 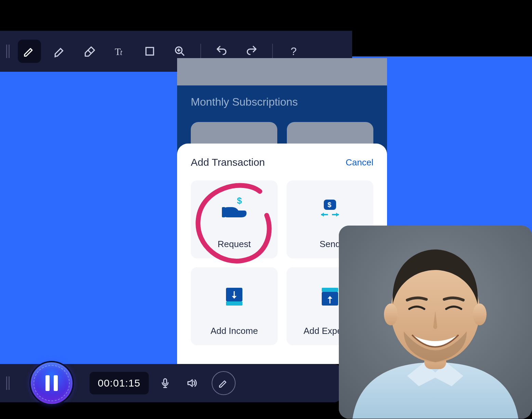 I want to click on request-money-icon: $, so click(x=234, y=210).